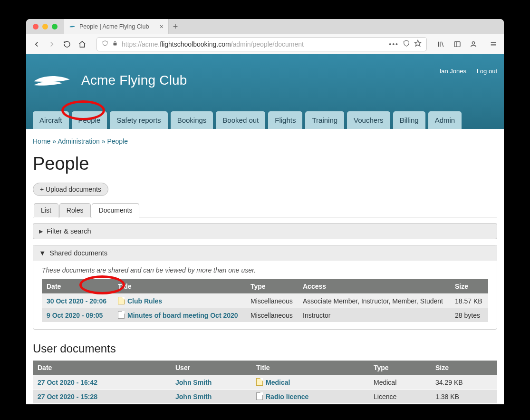 The image size is (530, 420). I want to click on zoom-window-icon, so click(55, 27).